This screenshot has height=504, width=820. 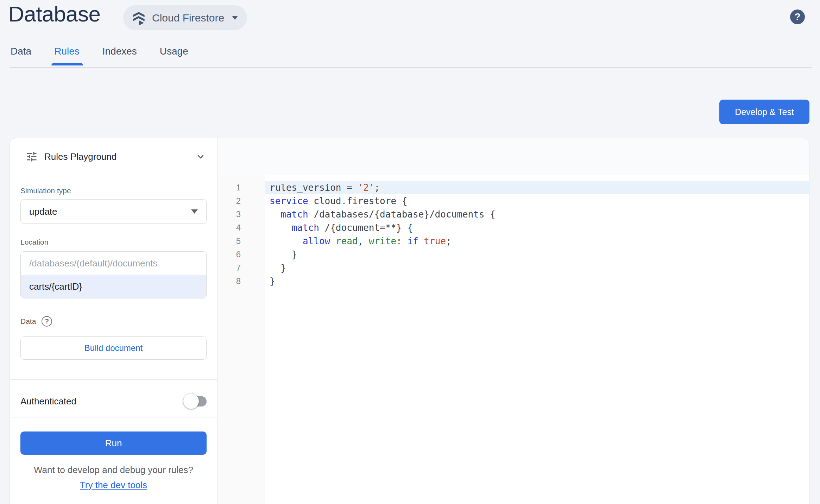 What do you see at coordinates (513, 254) in the screenshot?
I see `code-line: 6 }` at bounding box center [513, 254].